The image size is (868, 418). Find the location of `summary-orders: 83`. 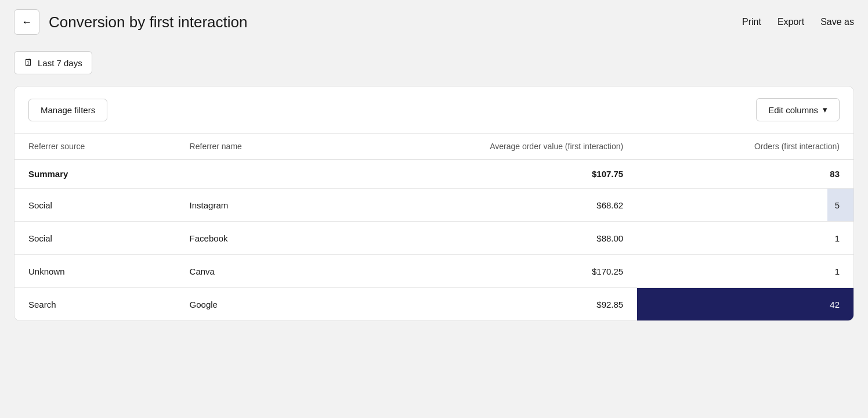

summary-orders: 83 is located at coordinates (745, 174).